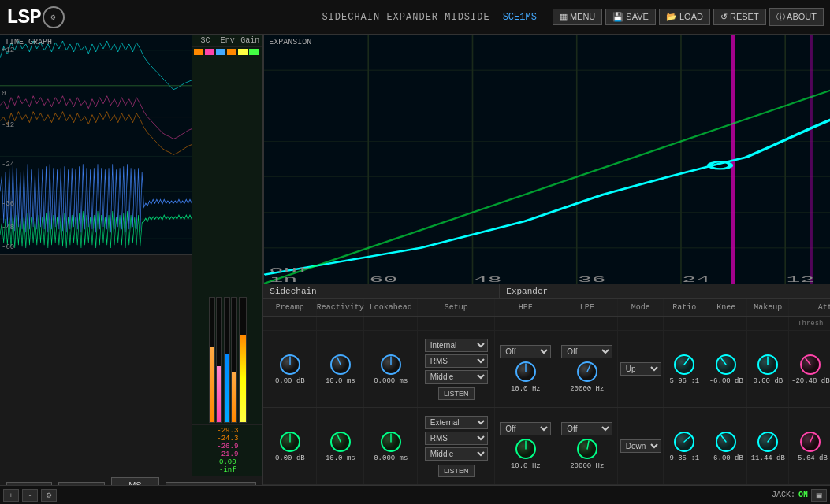 The image size is (830, 504). I want to click on ch1-knee-val: -6.00 dB, so click(727, 381).